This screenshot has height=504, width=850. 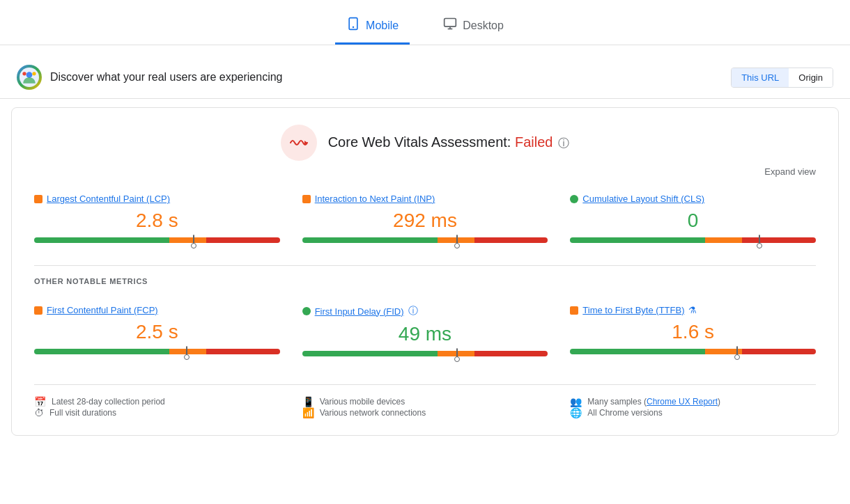 What do you see at coordinates (682, 402) in the screenshot?
I see `footer-link-2-0: Chrome UX Report` at bounding box center [682, 402].